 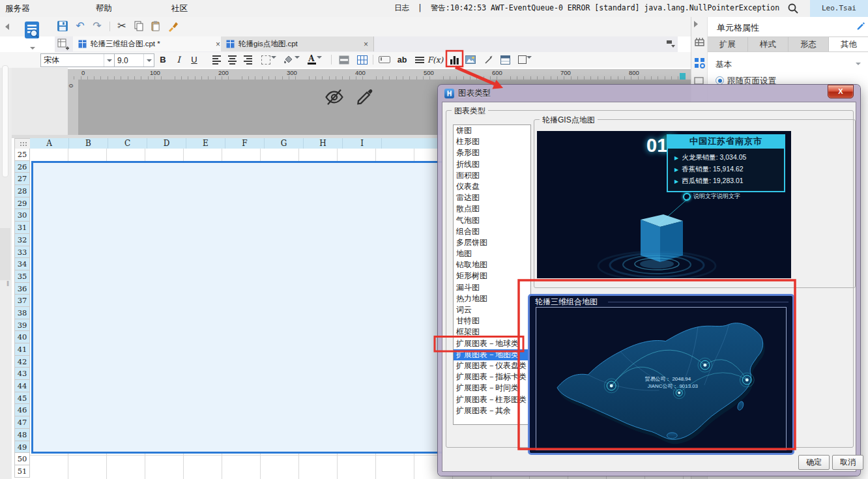 What do you see at coordinates (492, 142) in the screenshot?
I see `chart-type-item: 柱形图` at bounding box center [492, 142].